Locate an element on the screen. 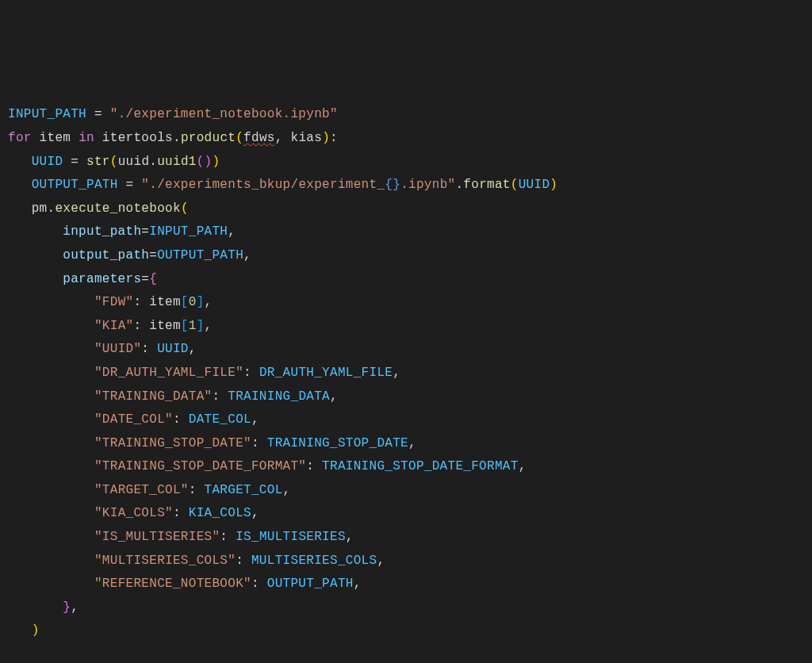 This screenshot has width=812, height=663. dict-key: "UUID" is located at coordinates (117, 349).